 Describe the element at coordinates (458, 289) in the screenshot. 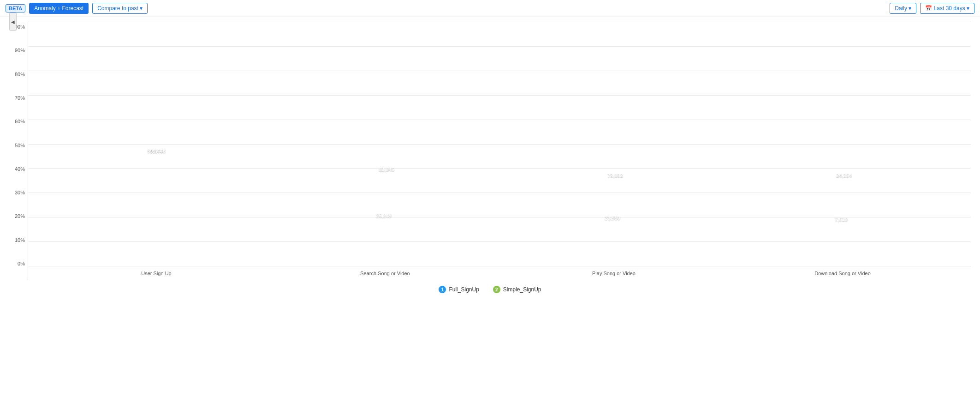

I see `legend-item-blue: 1 Full_SignUp` at that location.